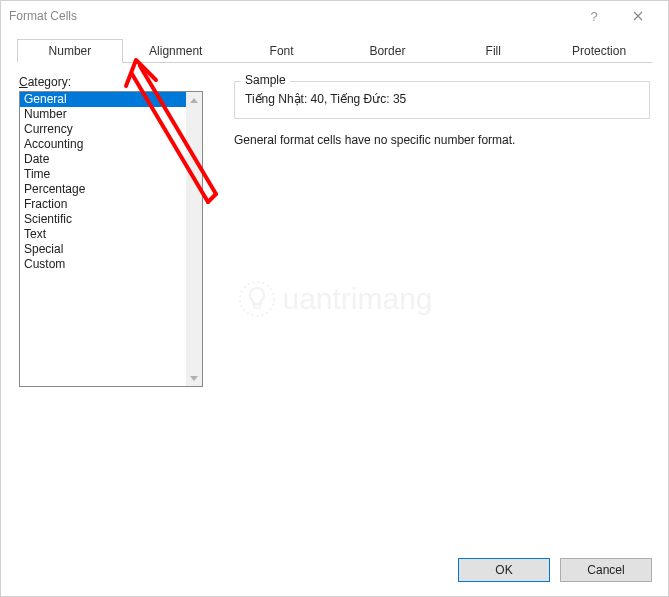 The height and width of the screenshot is (597, 669). Describe the element at coordinates (638, 16) in the screenshot. I see `close-icon` at that location.